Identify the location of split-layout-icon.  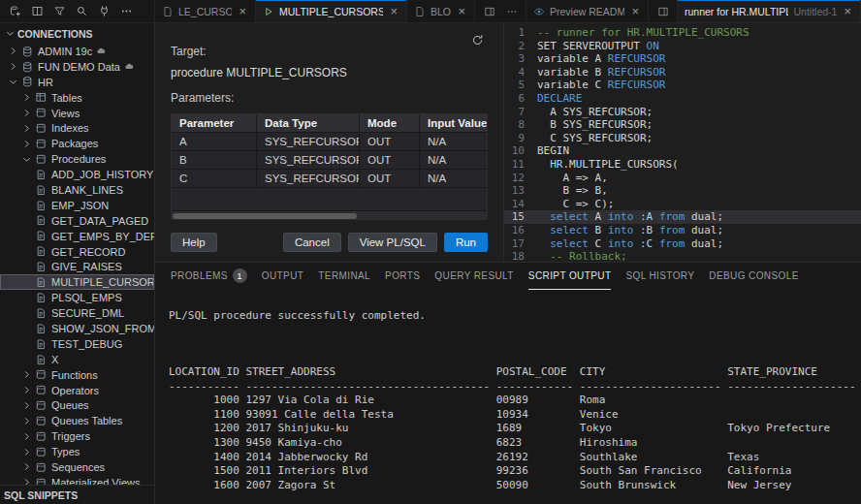
(37, 12).